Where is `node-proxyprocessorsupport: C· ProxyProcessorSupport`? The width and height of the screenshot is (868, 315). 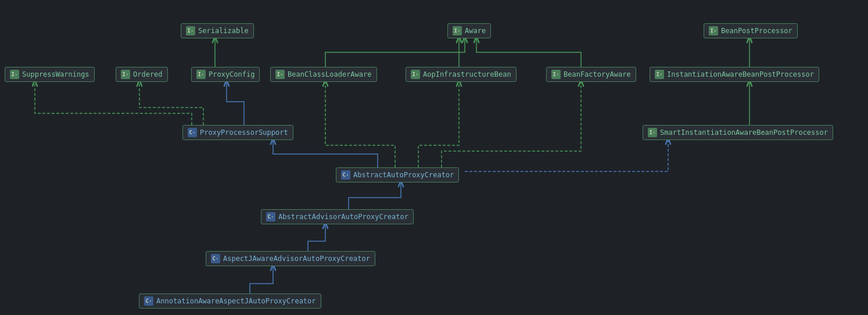
node-proxyprocessorsupport: C· ProxyProcessorSupport is located at coordinates (238, 133).